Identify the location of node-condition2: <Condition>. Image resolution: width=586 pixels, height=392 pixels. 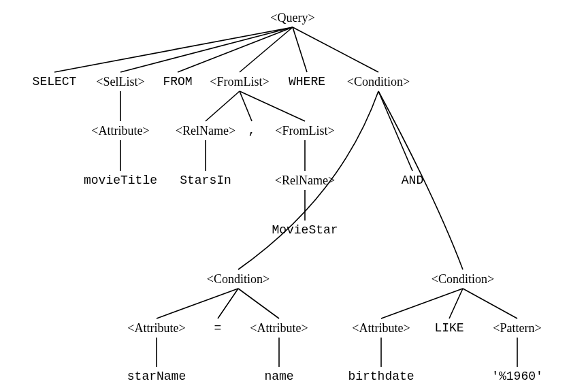
(463, 279).